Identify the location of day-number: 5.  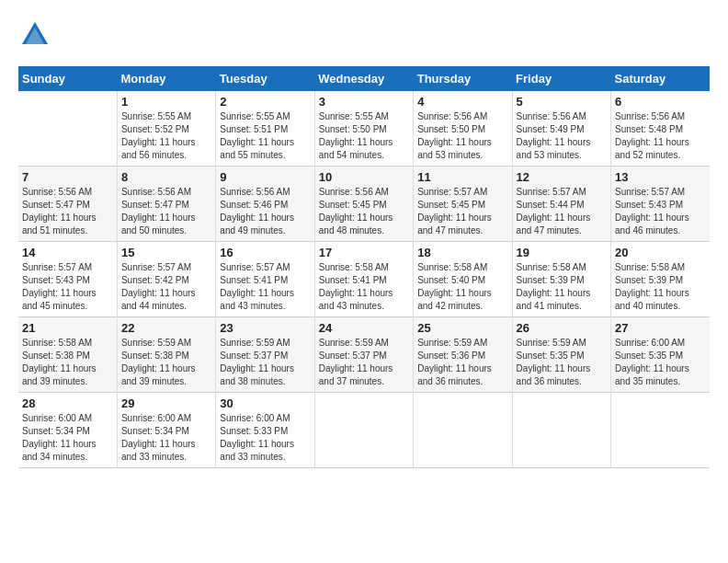
(562, 101).